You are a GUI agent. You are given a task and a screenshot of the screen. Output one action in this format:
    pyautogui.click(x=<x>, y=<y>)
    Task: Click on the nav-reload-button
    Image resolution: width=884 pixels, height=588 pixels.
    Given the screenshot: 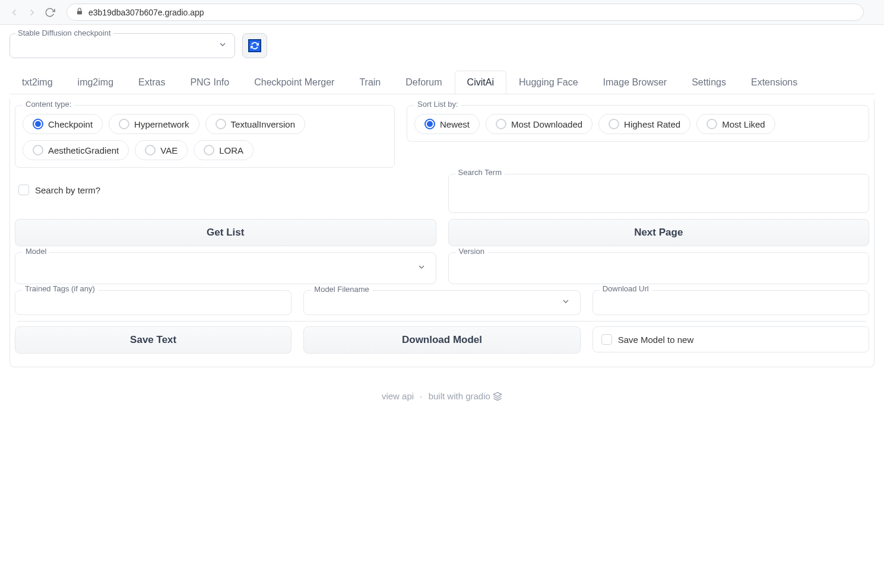 What is the action you would take?
    pyautogui.click(x=50, y=12)
    